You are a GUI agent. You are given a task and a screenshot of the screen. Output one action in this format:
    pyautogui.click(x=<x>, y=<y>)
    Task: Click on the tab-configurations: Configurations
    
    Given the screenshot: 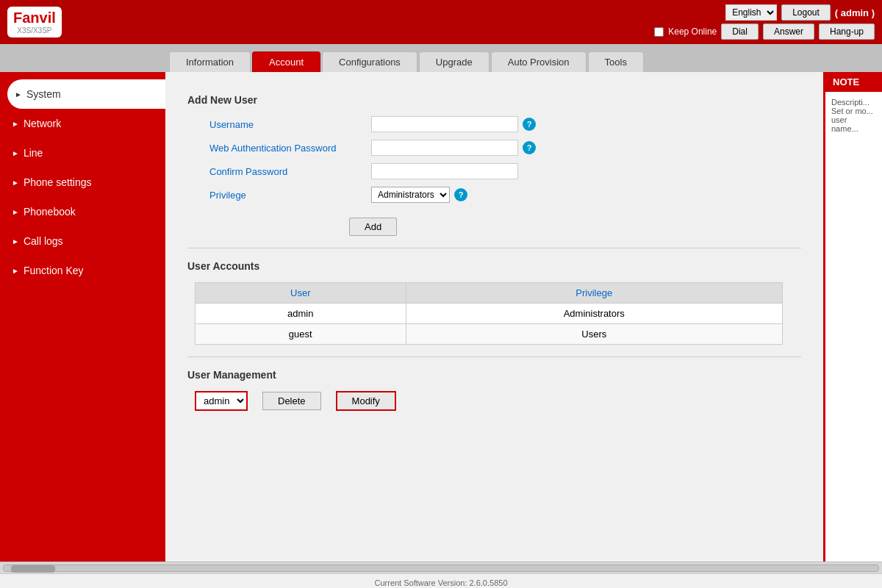 What is the action you would take?
    pyautogui.click(x=370, y=62)
    